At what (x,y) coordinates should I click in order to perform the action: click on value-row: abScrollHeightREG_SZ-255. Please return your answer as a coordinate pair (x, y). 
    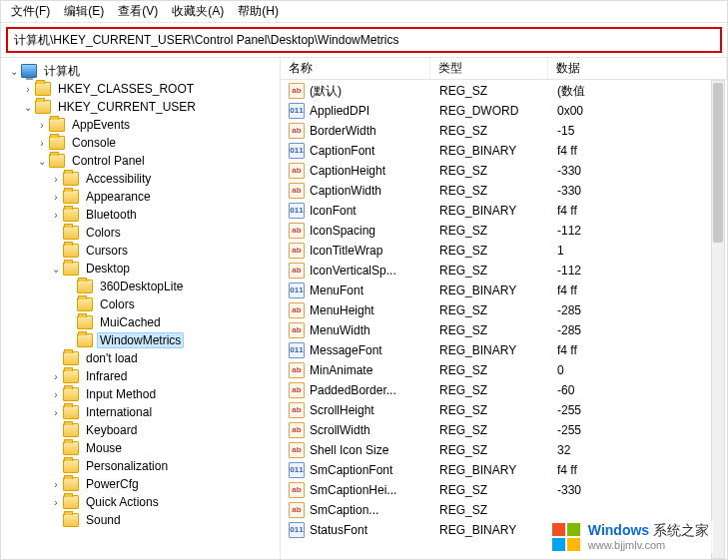
    Looking at the image, I should click on (503, 410).